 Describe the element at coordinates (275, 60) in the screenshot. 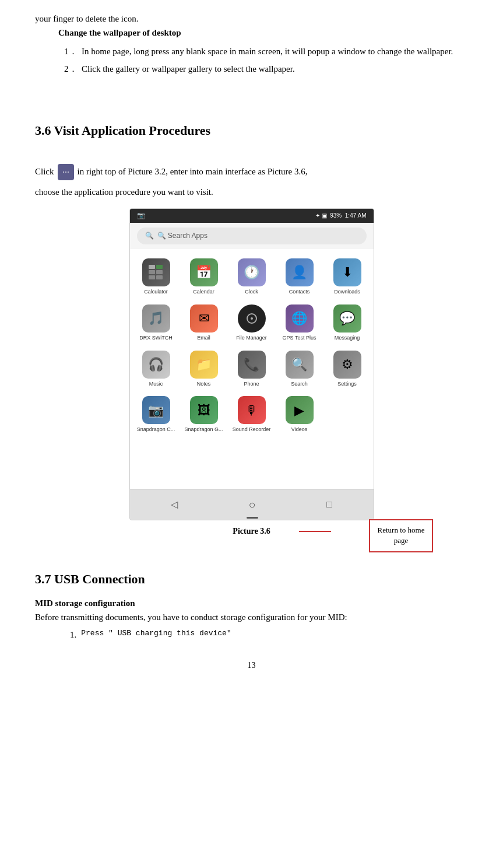

I see `wallpaper-steps: 1． In home page, long press any blank sp…` at that location.